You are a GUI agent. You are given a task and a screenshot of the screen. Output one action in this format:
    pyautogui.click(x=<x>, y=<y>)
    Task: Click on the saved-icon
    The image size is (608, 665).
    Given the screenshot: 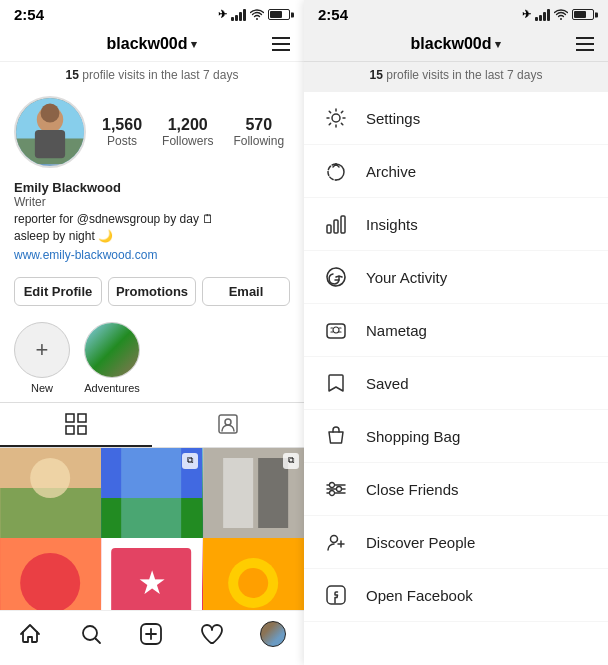 What is the action you would take?
    pyautogui.click(x=336, y=383)
    